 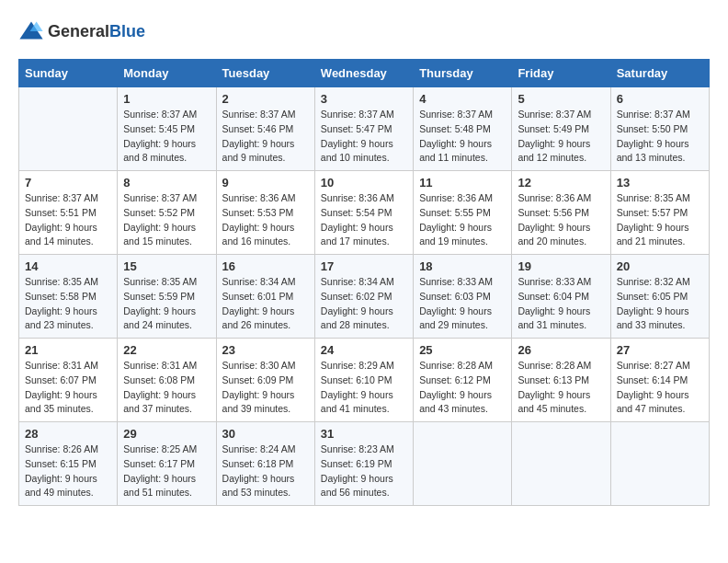 What do you see at coordinates (266, 99) in the screenshot?
I see `day-number: 2` at bounding box center [266, 99].